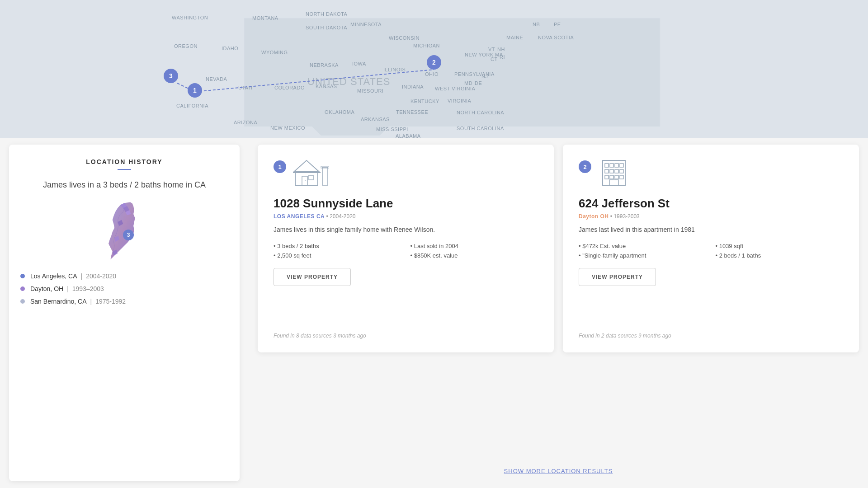  I want to click on building-icon, so click(616, 173).